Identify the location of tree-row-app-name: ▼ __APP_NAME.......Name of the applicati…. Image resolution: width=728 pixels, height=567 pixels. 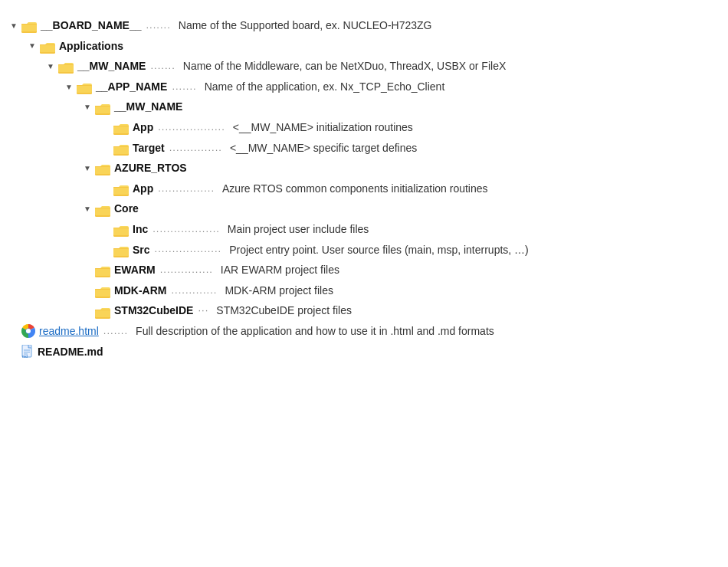
(364, 87).